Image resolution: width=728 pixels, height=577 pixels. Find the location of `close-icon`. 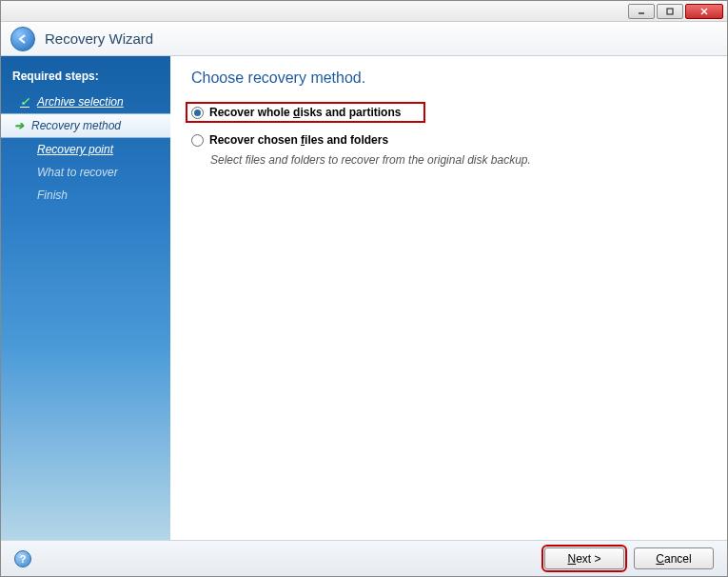

close-icon is located at coordinates (704, 11).